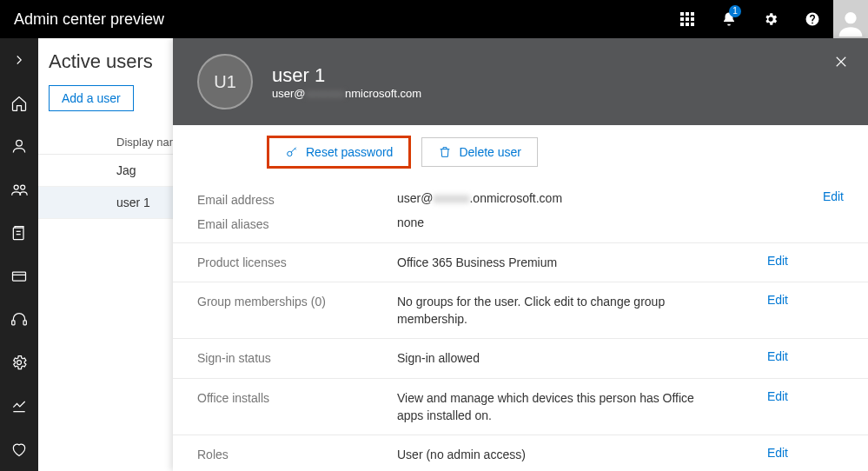  What do you see at coordinates (520, 210) in the screenshot?
I see `row-email: Email address user@xxxxxx.onmicrosoft.co…` at bounding box center [520, 210].